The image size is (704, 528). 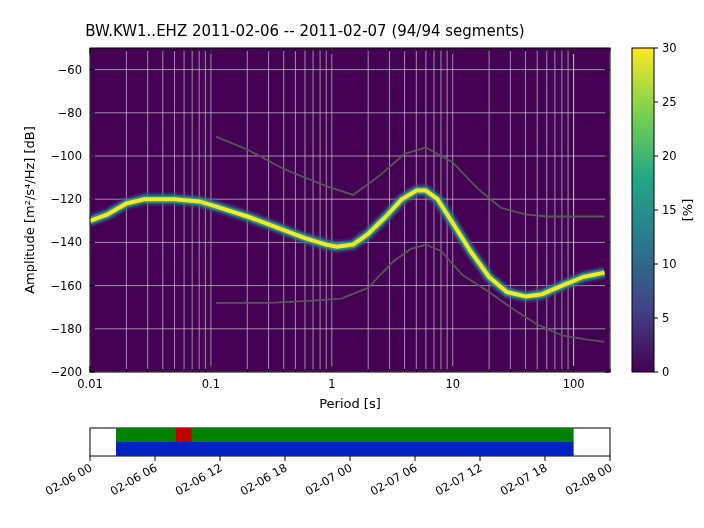 I want to click on svg-text: 1, so click(x=332, y=384).